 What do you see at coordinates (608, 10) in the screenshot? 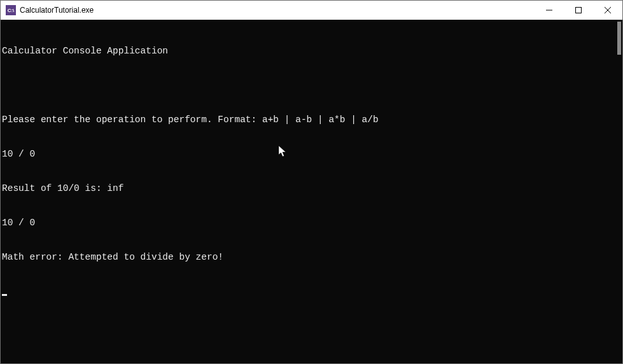
I see `close-icon` at bounding box center [608, 10].